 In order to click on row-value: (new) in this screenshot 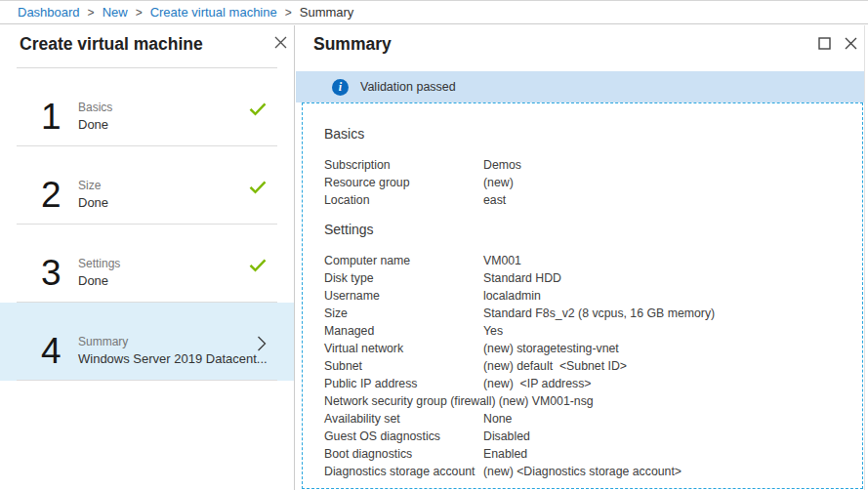, I will do `click(498, 183)`.